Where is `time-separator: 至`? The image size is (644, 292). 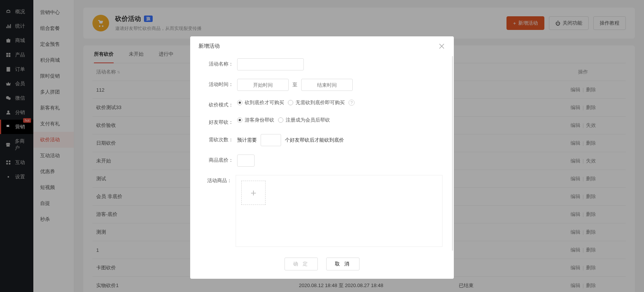
time-separator: 至 is located at coordinates (295, 85).